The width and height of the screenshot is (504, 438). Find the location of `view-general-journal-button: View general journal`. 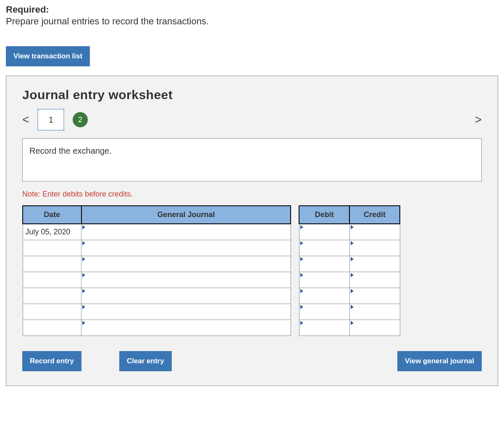

view-general-journal-button: View general journal is located at coordinates (439, 361).